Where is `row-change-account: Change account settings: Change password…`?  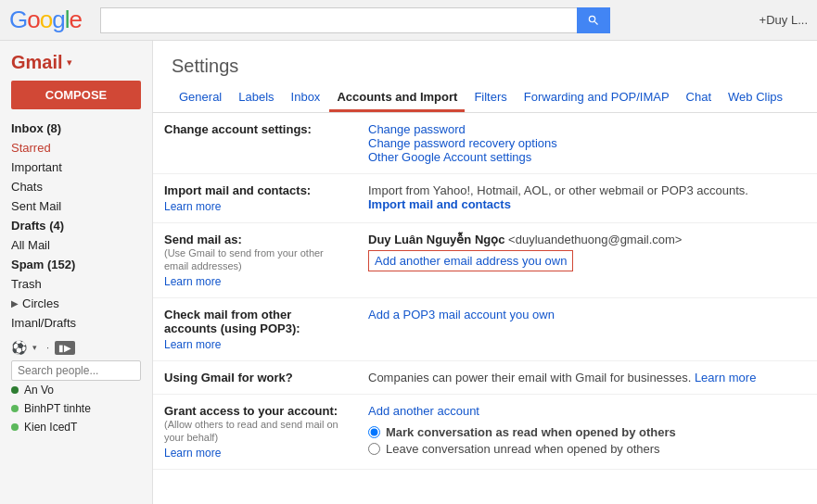 row-change-account: Change account settings: Change password… is located at coordinates (485, 144).